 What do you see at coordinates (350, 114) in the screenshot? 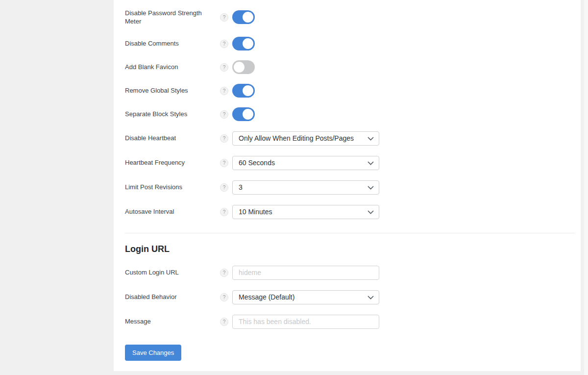
I see `settings-row: Separate Block Styles ?` at bounding box center [350, 114].